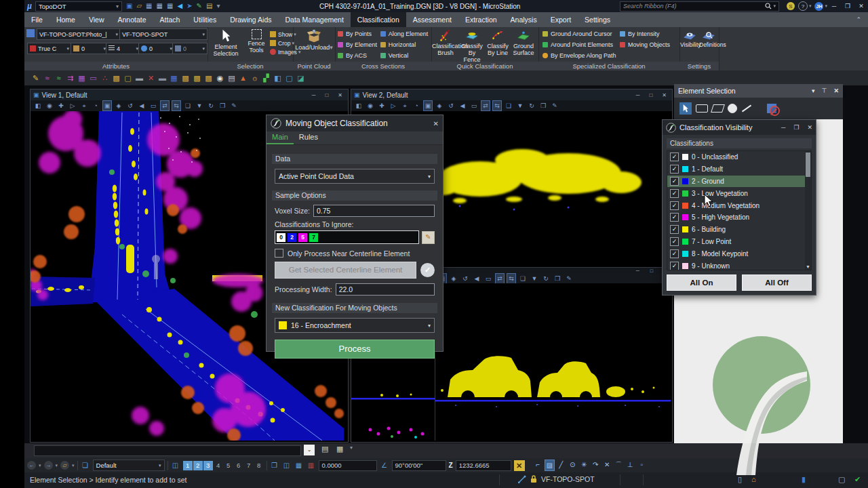 This screenshot has width=868, height=488. I want to click on toolstrip-icon: ▞, so click(266, 78).